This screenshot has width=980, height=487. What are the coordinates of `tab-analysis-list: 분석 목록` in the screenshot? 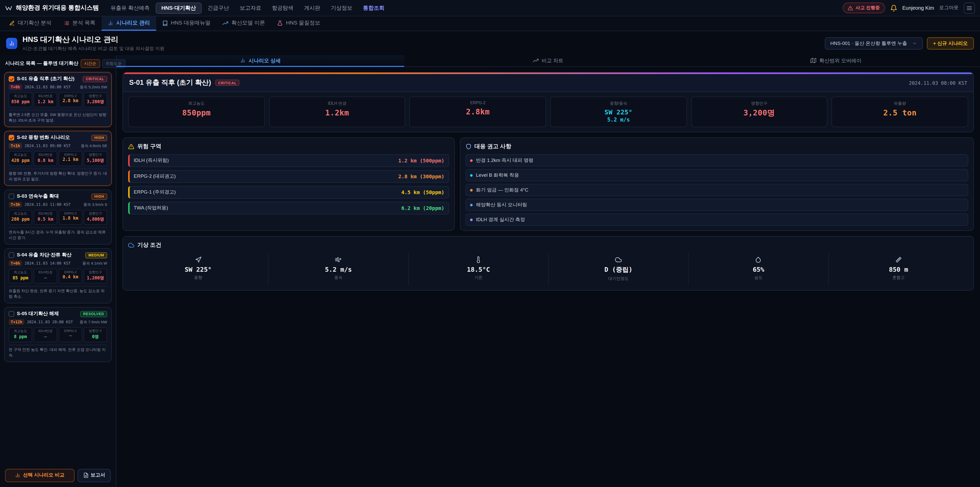 It's located at (80, 24).